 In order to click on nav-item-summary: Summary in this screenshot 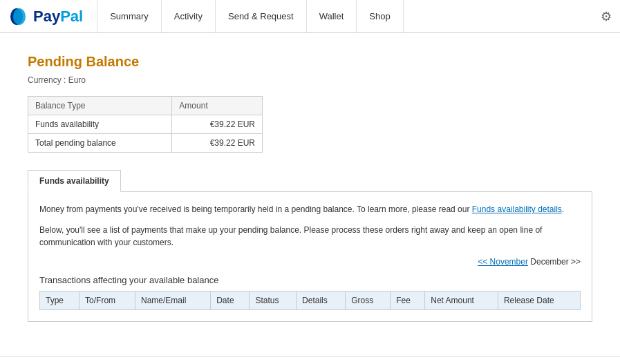, I will do `click(129, 17)`.